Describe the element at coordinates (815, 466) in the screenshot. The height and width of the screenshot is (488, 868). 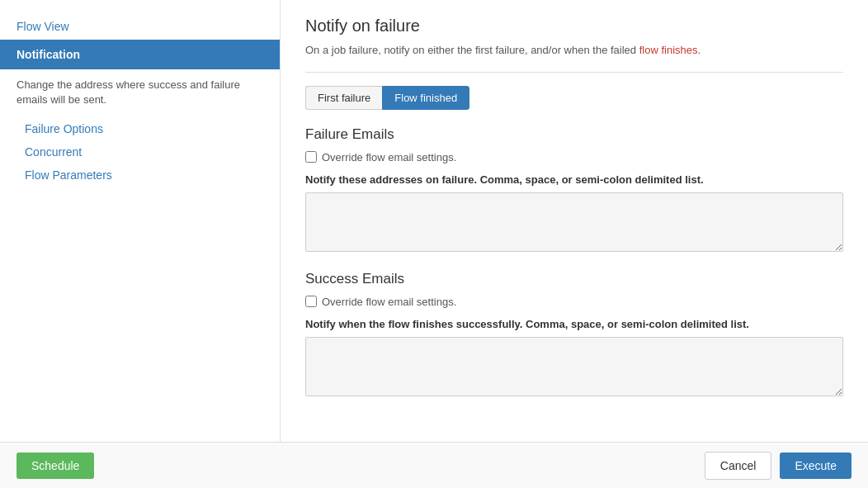
I see `execute-button: Execute` at that location.